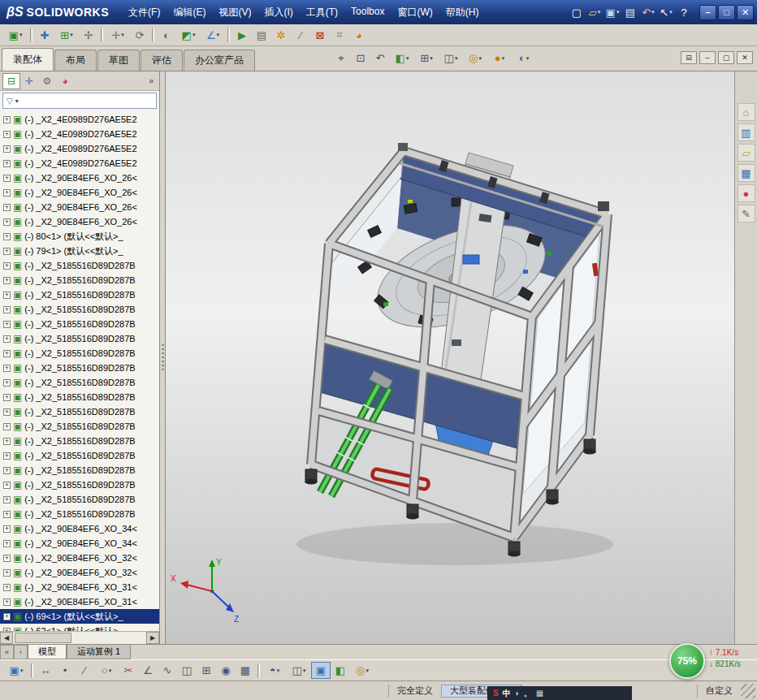 This screenshot has width=757, height=700. Describe the element at coordinates (275, 671) in the screenshot. I see `view-orientation-icon: ◓` at that location.